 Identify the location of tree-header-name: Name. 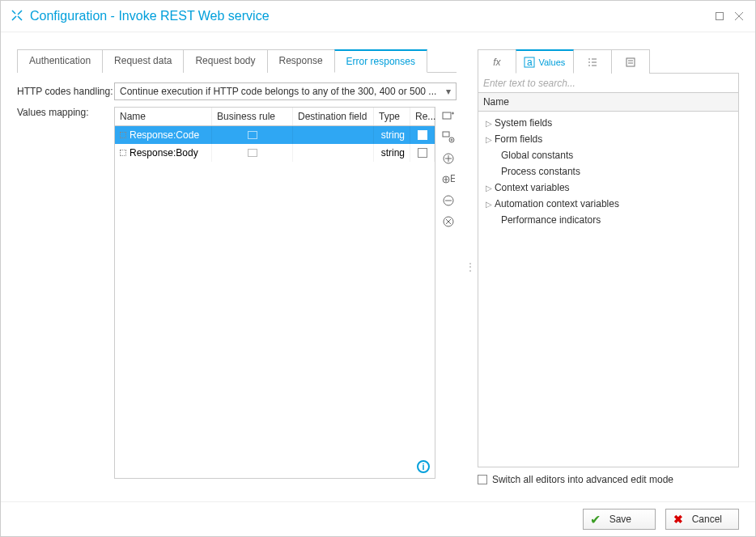
(609, 102).